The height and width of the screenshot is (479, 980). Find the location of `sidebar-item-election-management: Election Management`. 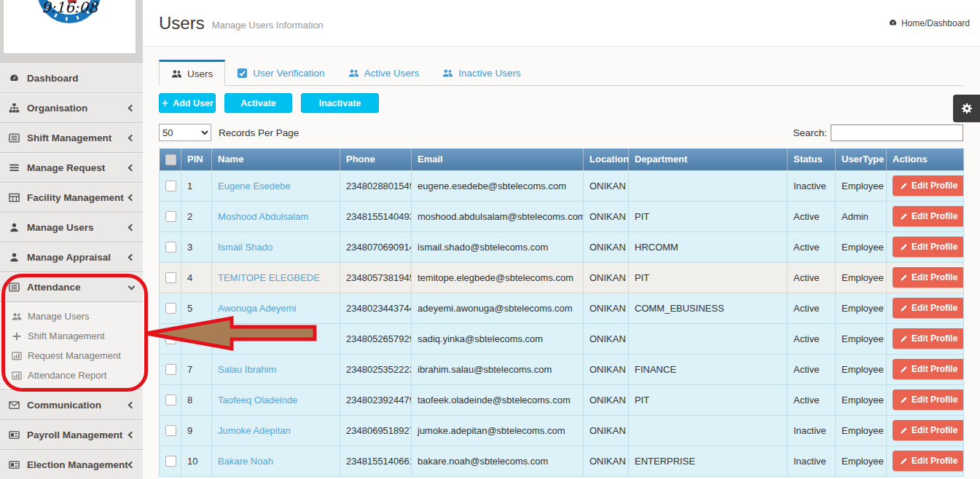

sidebar-item-election-management: Election Management is located at coordinates (71, 464).